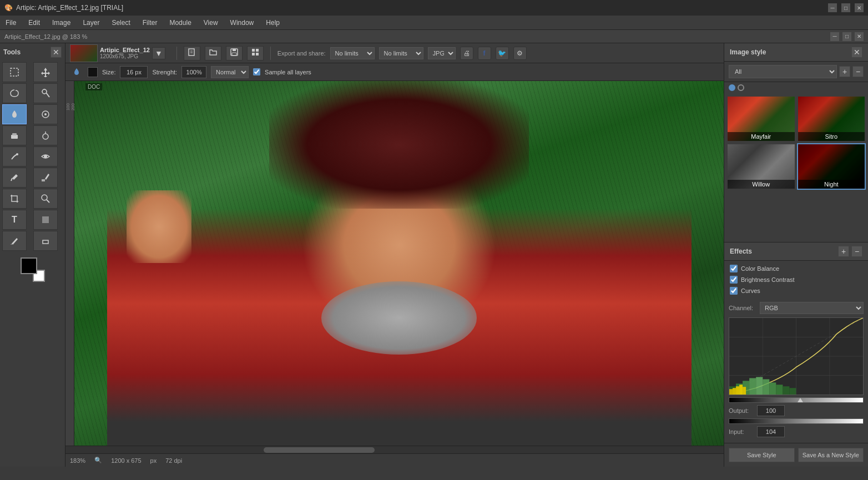 This screenshot has height=480, width=868. I want to click on remove-style-button: −, so click(858, 72).